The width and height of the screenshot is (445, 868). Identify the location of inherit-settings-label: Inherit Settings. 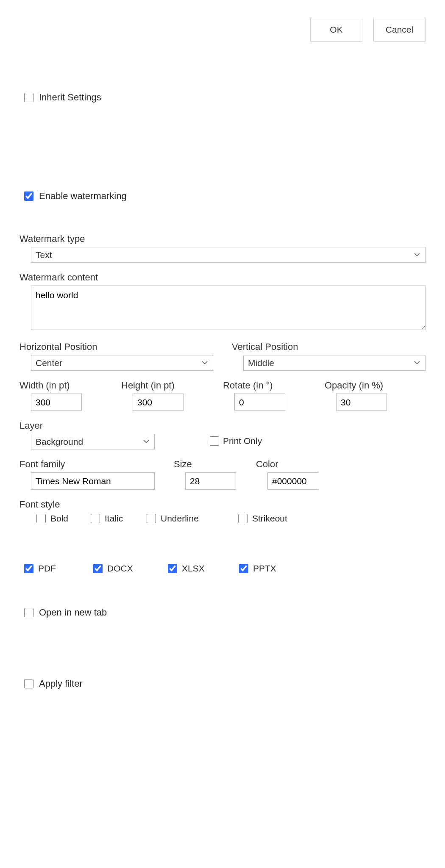
(70, 97).